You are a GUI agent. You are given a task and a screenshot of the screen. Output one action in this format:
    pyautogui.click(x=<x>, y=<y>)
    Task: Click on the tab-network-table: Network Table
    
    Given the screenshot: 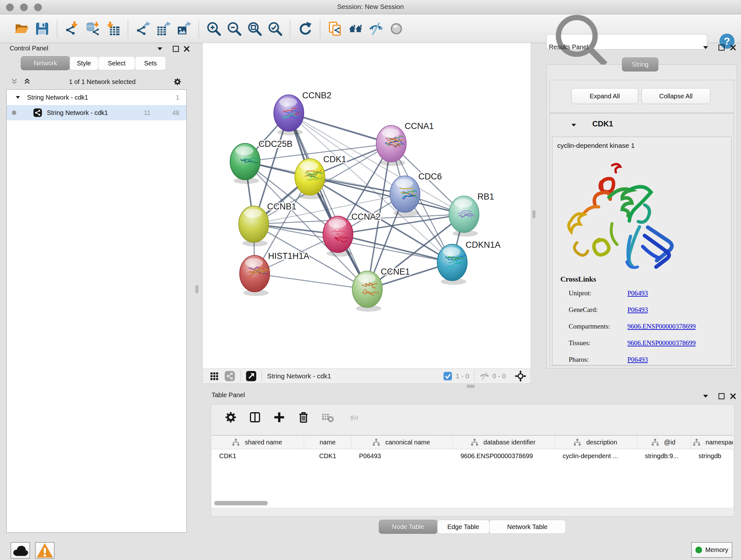 What is the action you would take?
    pyautogui.click(x=527, y=527)
    